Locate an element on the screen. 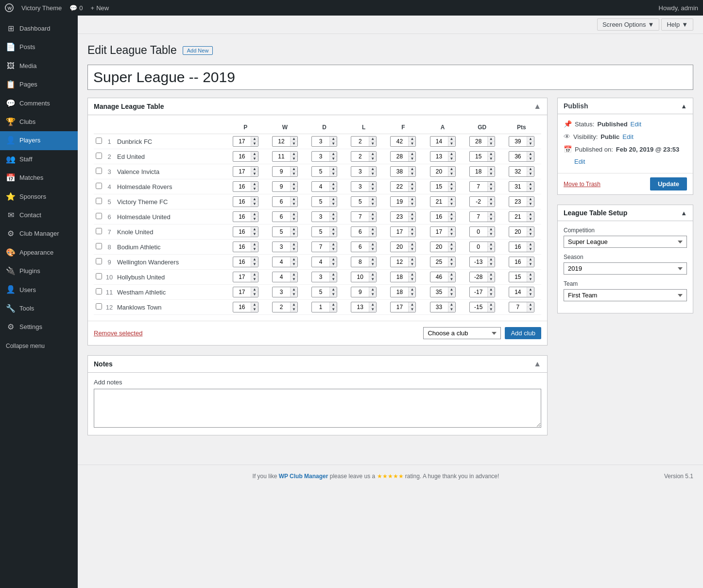 The image size is (703, 588). screen-options-button: Screen Options ▼ is located at coordinates (628, 24).